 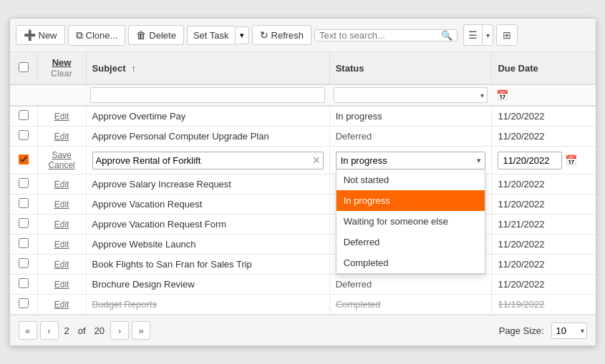 I want to click on next-page-button: ›, so click(x=120, y=330).